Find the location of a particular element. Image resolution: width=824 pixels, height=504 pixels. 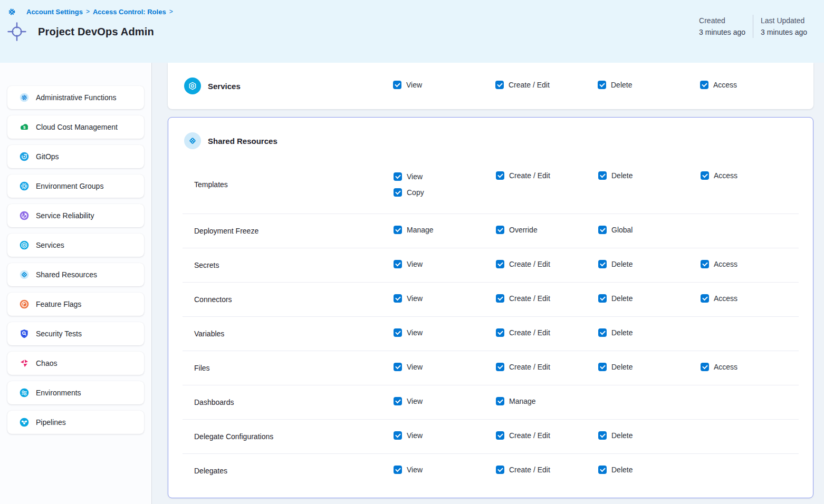

sidebar-item-label: Service Reliability is located at coordinates (65, 216).